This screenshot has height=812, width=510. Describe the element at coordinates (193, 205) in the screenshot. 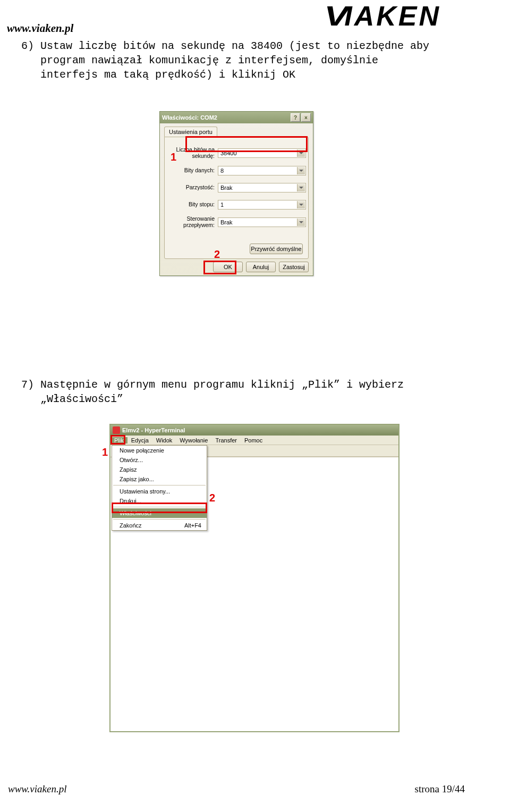

I see `stop-bits-label: Bity stopu:` at that location.